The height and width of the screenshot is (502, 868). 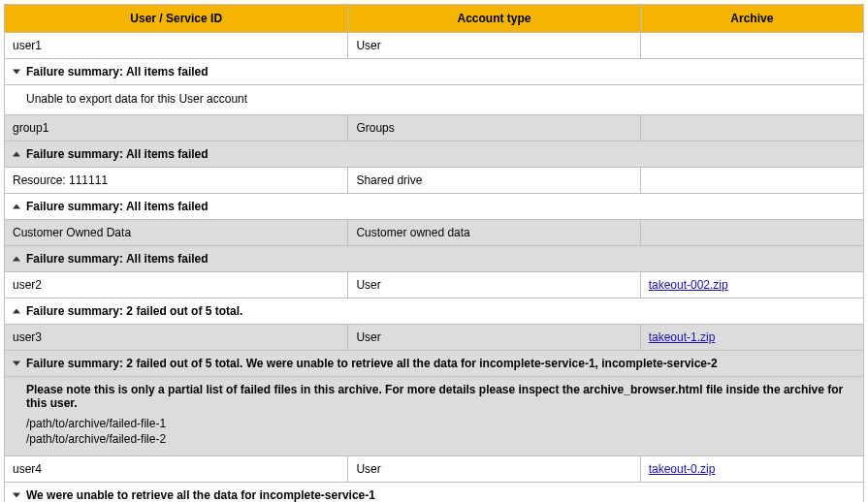 I want to click on failure-detail-line: /path/to/archive/failed-file-2, so click(x=440, y=439).